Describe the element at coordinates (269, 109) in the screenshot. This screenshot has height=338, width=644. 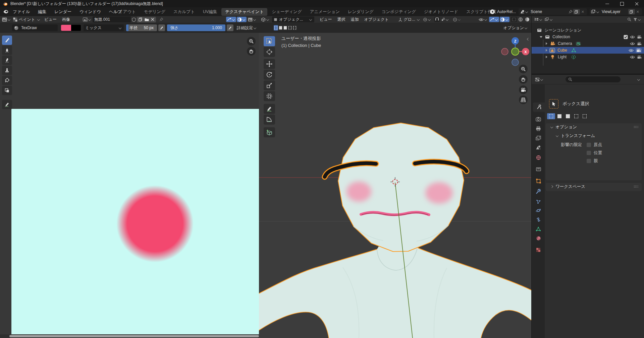
I see `tool-annotate` at that location.